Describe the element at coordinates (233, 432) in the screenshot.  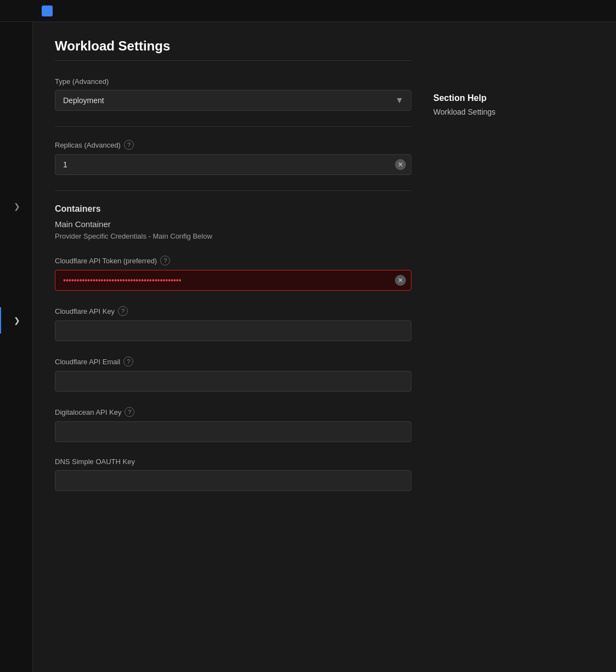
I see `digitalocean-key-input-wrapper` at that location.